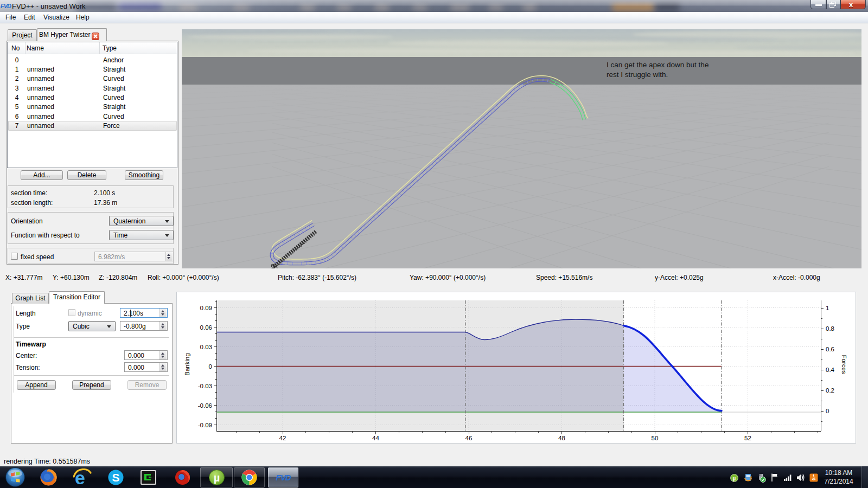 The width and height of the screenshot is (868, 488). I want to click on svg-text: 52, so click(748, 438).